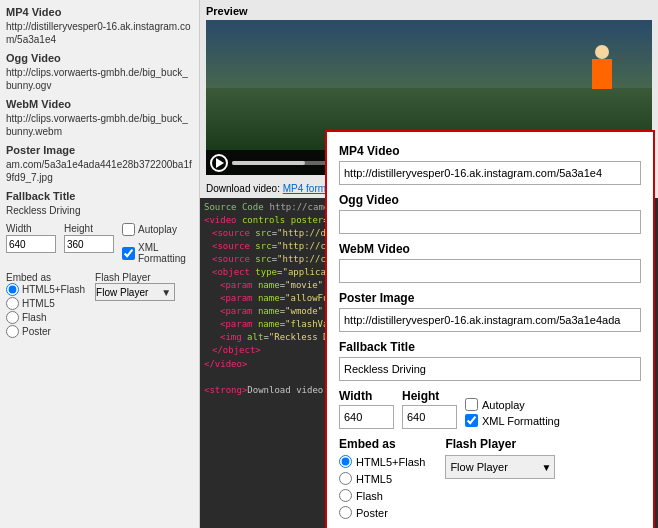 Image resolution: width=658 pixels, height=528 pixels. Describe the element at coordinates (128, 254) in the screenshot. I see `xml-checkbox` at that location.